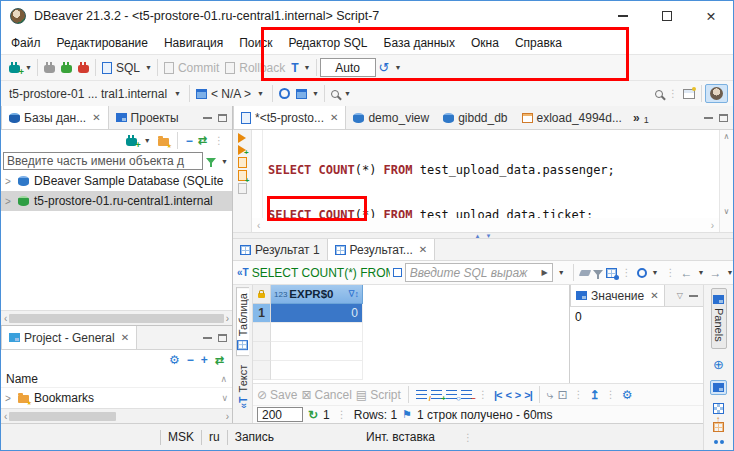  What do you see at coordinates (204, 360) in the screenshot?
I see `project-expand-icon: +` at bounding box center [204, 360].